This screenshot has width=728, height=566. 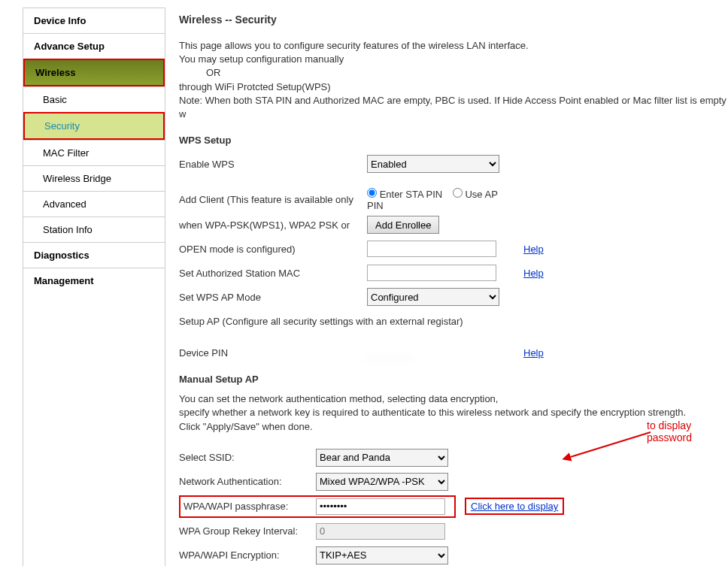 I want to click on passphrase-label: WPA/WAPI passphrase:, so click(x=250, y=507).